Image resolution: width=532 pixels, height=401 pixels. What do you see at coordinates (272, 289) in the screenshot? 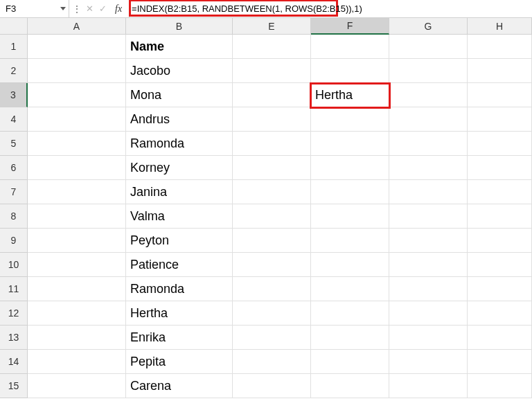
I see `cell-E11` at bounding box center [272, 289].